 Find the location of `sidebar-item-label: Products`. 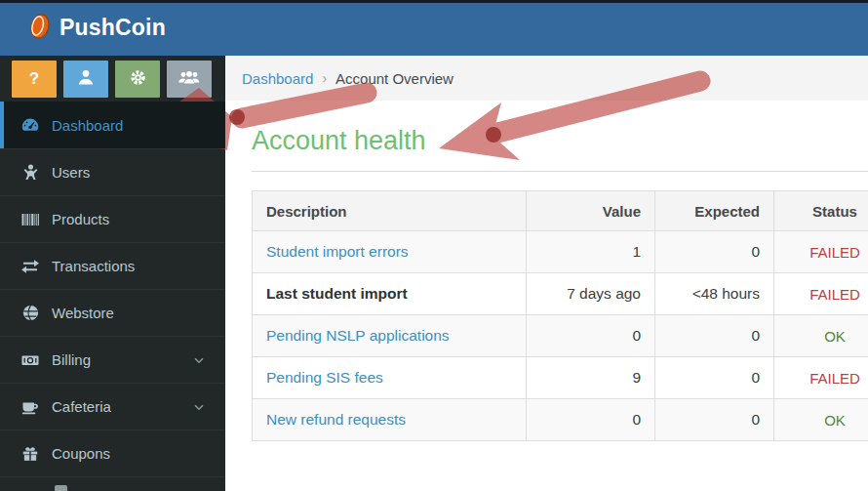

sidebar-item-label: Products is located at coordinates (80, 219).